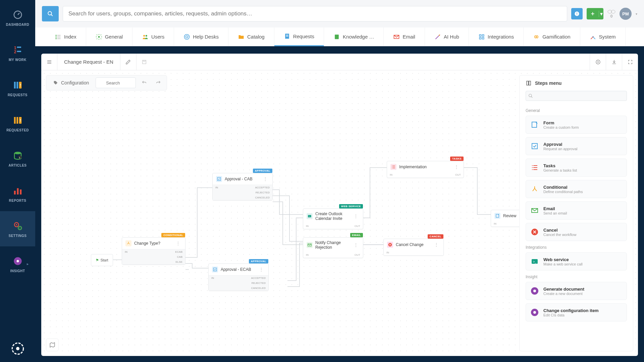 The image size is (644, 362). What do you see at coordinates (576, 291) in the screenshot?
I see `step-generate-document: Generate documentCreate a new document` at bounding box center [576, 291].